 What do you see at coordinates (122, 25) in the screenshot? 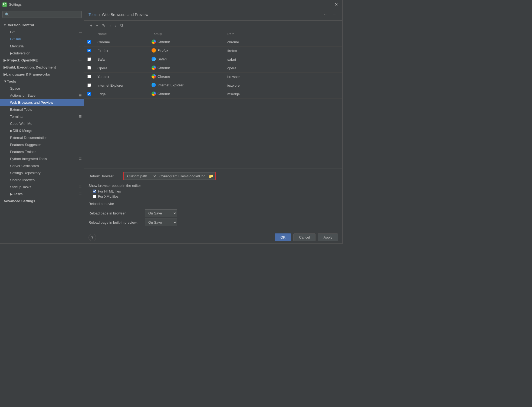
I see `copy-button: ⧉` at bounding box center [122, 25].